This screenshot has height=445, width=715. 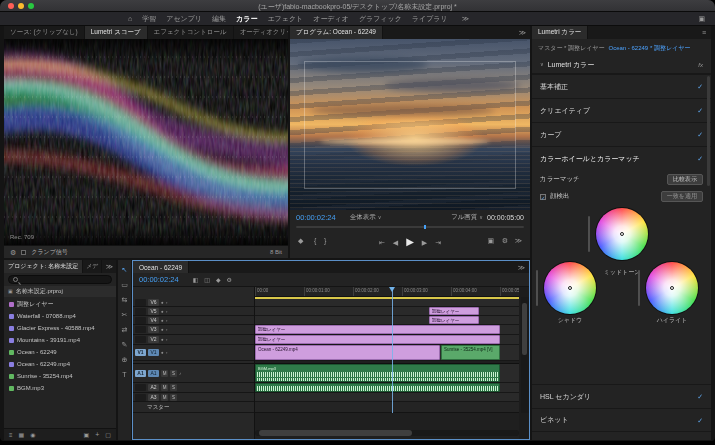 What do you see at coordinates (622, 134) in the screenshot?
I see `section-curves: カーブ✓` at bounding box center [622, 134].